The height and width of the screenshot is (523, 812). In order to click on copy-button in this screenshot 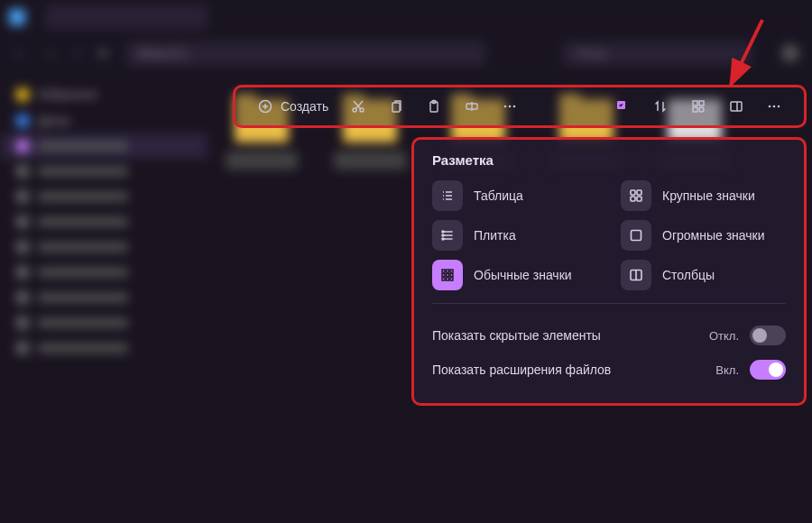, I will do `click(396, 106)`.